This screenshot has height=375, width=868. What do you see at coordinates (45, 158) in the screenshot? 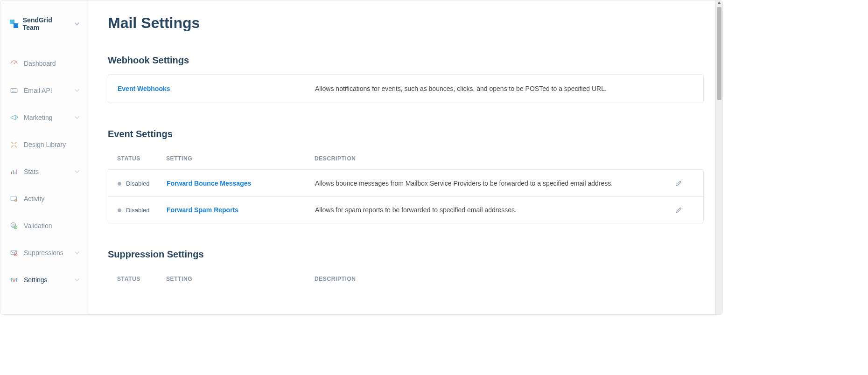
I see `sidebar: SendGrid Team Dashboard Email API` at bounding box center [45, 158].